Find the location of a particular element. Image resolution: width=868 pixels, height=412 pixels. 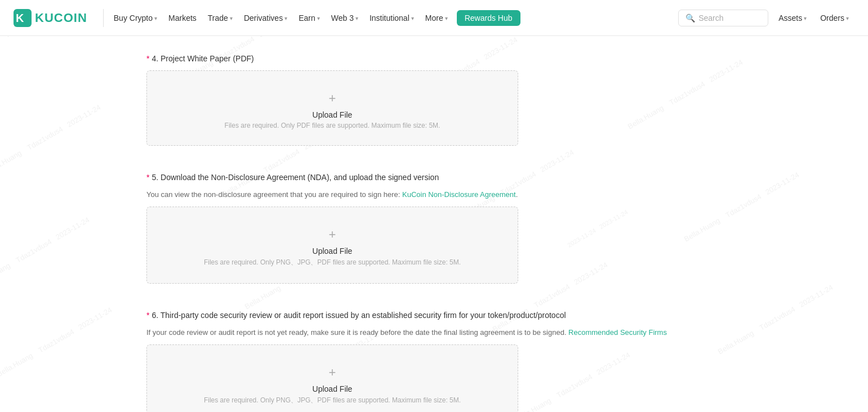

rewards-hub-button: Rewards Hub is located at coordinates (489, 18).